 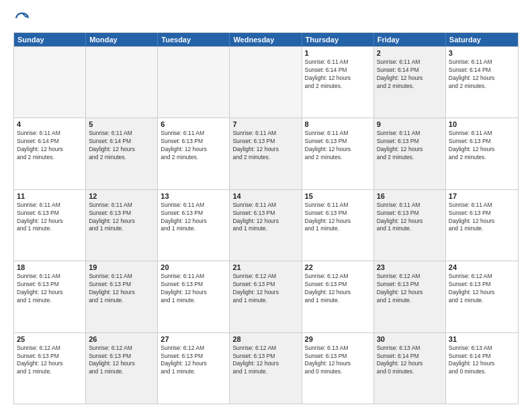 I want to click on calendar-cell-28: 28Sunrise: 6:12 AMSunset: 6:13 PMDayligh…, so click(x=266, y=368).